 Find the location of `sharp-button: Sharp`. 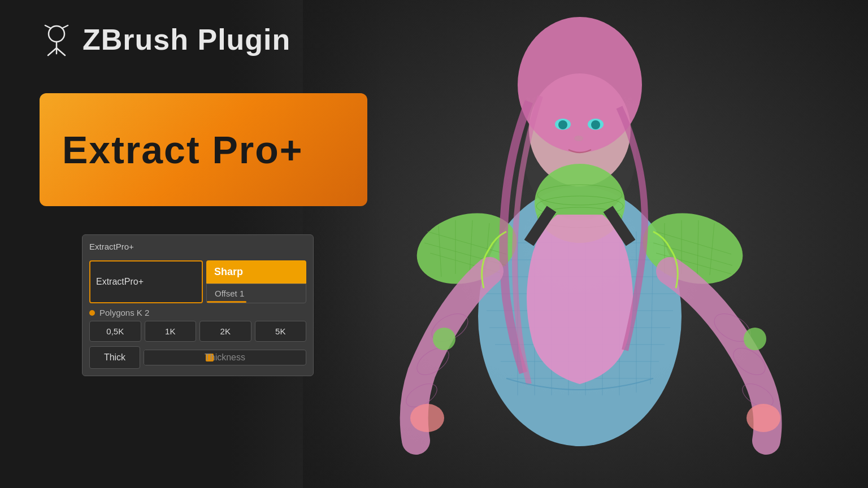

sharp-button: Sharp is located at coordinates (257, 272).